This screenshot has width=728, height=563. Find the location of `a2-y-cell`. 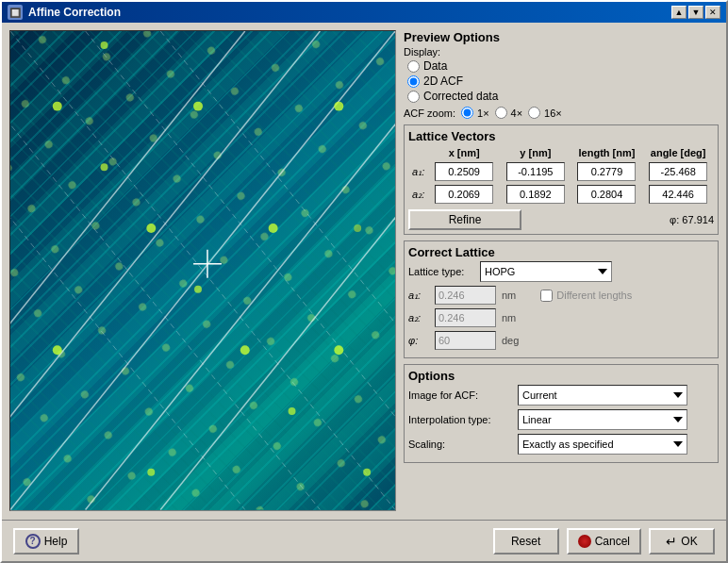

a2-y-cell is located at coordinates (536, 194).